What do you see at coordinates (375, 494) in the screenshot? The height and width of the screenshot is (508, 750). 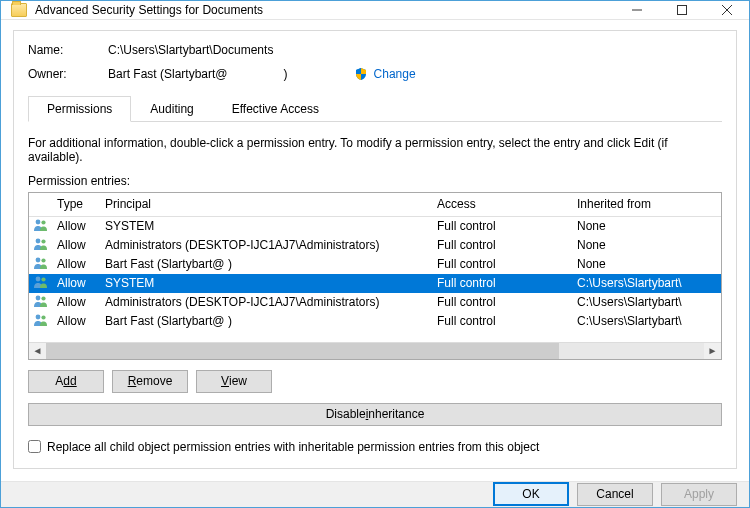 I see `dialog-footer: OK Cancel Apply` at bounding box center [375, 494].